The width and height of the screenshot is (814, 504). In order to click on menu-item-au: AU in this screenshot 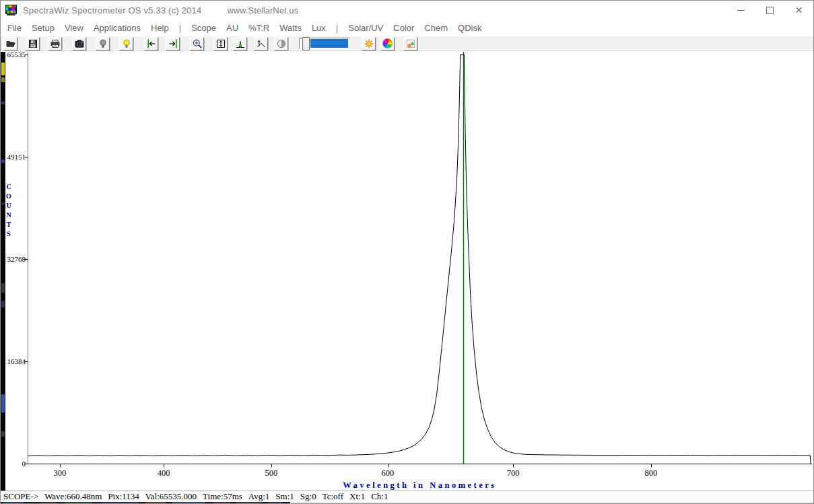, I will do `click(232, 28)`.